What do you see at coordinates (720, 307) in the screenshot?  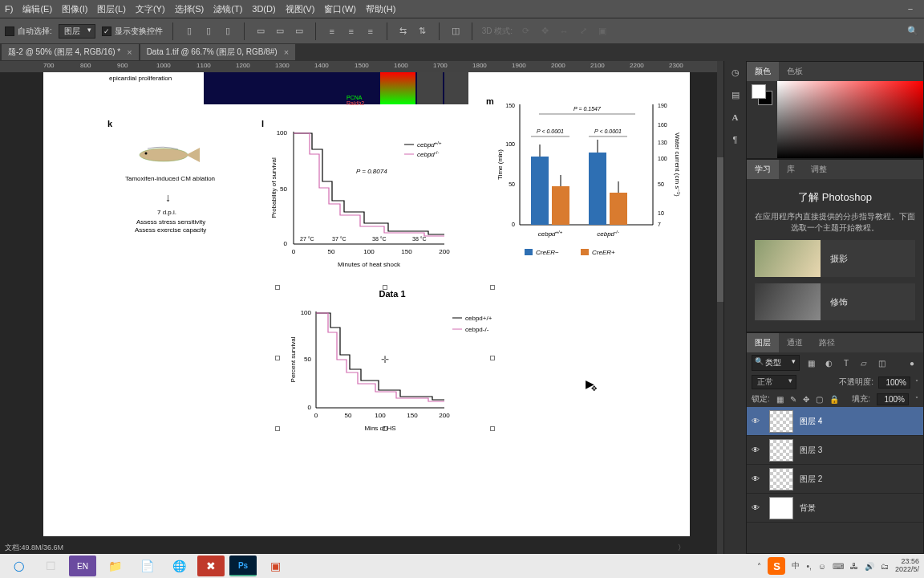 I see `vscroll-track` at bounding box center [720, 307].